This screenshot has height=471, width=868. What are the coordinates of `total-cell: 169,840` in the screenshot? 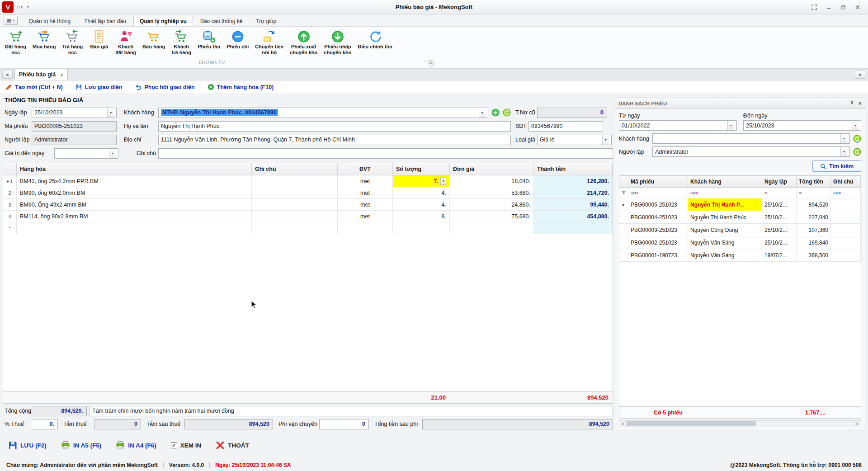 It's located at (814, 242).